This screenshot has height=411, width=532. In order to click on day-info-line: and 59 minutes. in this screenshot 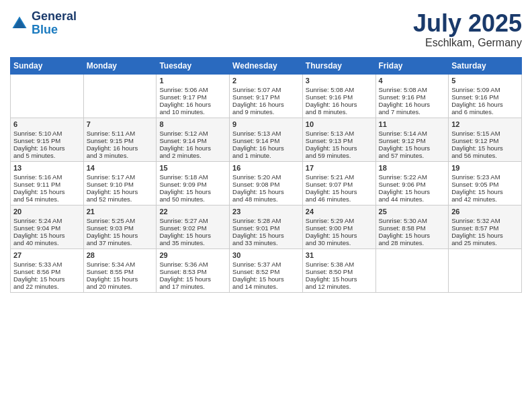, I will do `click(339, 156)`.